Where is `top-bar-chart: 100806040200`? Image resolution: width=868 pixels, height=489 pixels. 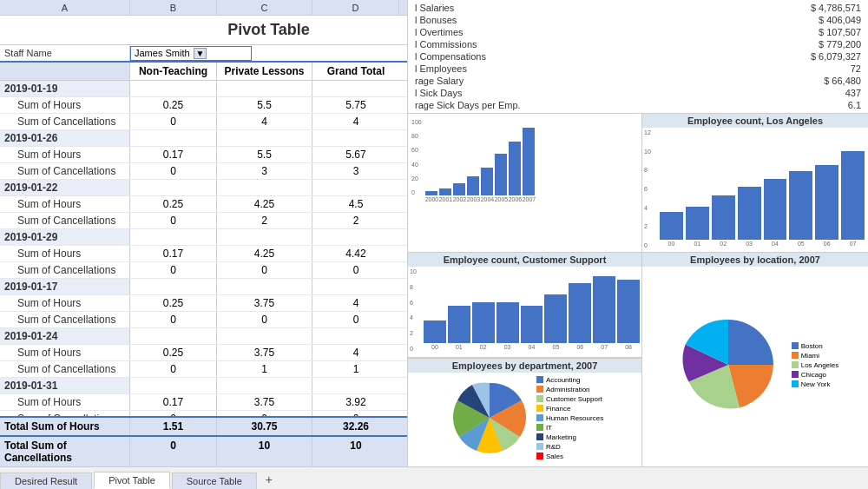
top-bar-chart: 100806040200 is located at coordinates (524, 183).